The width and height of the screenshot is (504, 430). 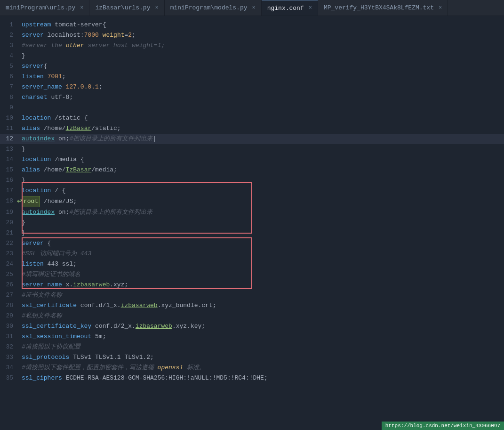 I want to click on code-line: 3 #server the other server host weight=1…, so click(x=252, y=46).